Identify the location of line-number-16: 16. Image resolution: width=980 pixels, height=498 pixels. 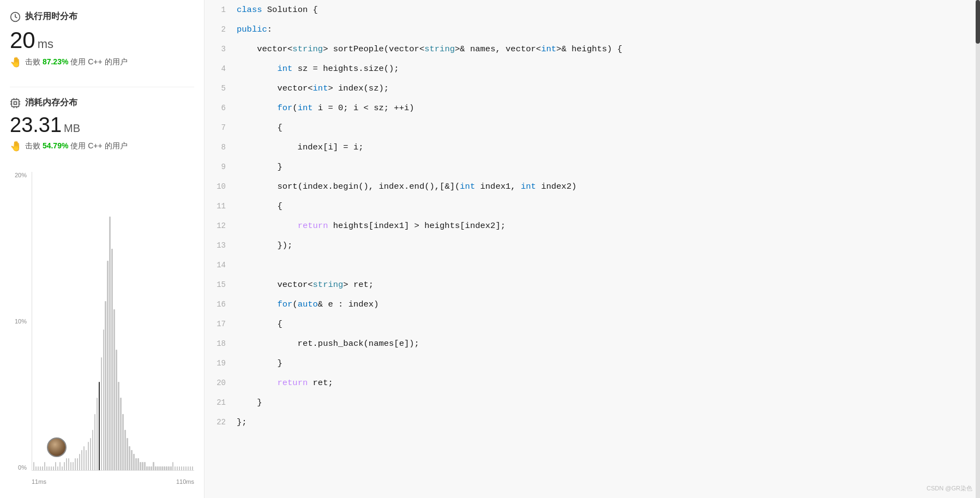
(219, 304).